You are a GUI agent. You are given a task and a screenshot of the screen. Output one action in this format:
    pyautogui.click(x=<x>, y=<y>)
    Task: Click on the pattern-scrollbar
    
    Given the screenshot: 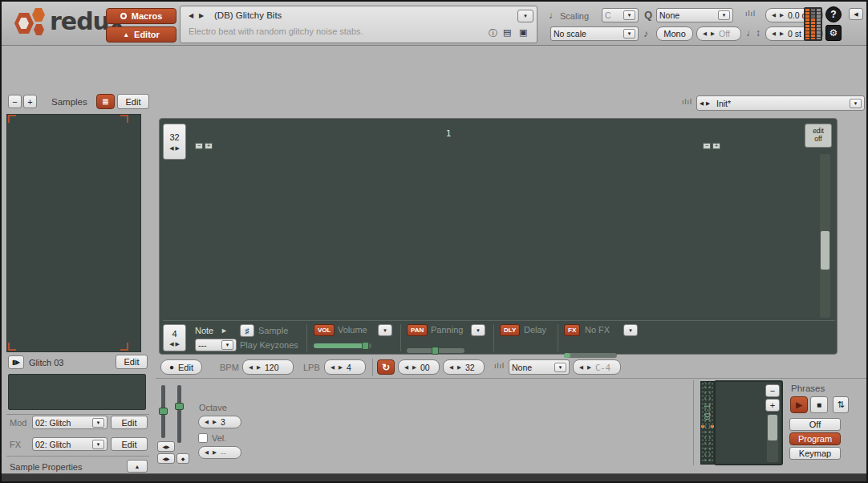 What is the action you would take?
    pyautogui.click(x=825, y=236)
    